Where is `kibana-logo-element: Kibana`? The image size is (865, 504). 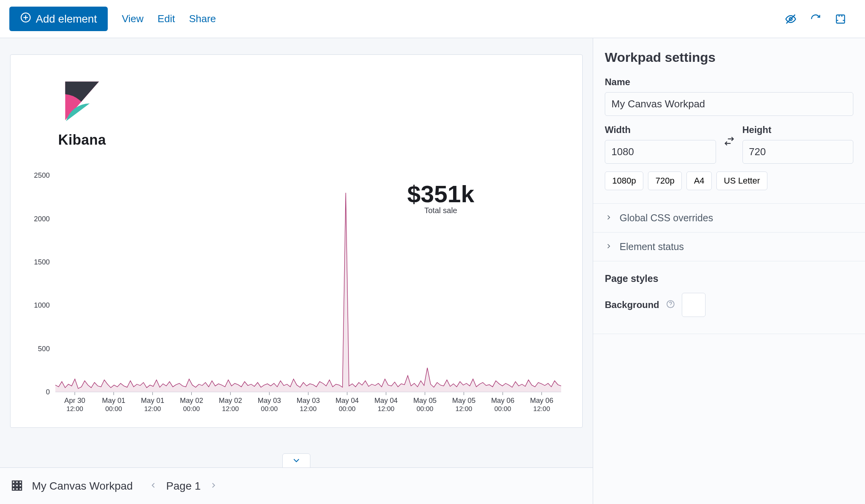 kibana-logo-element: Kibana is located at coordinates (82, 113).